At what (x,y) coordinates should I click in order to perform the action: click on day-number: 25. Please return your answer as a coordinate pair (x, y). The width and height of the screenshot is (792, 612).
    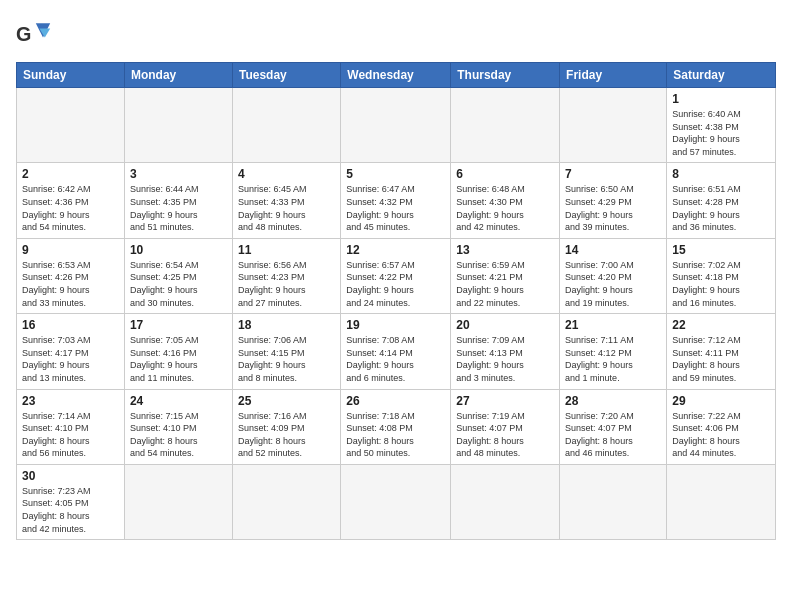
    Looking at the image, I should click on (286, 401).